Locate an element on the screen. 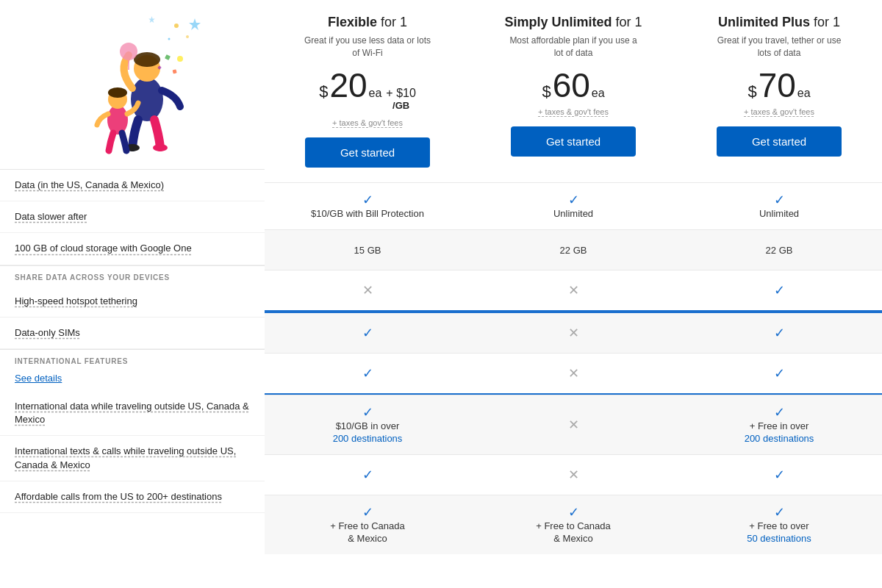 This screenshot has height=588, width=882. feature-data-sims: Data-only SIMs is located at coordinates (132, 334).